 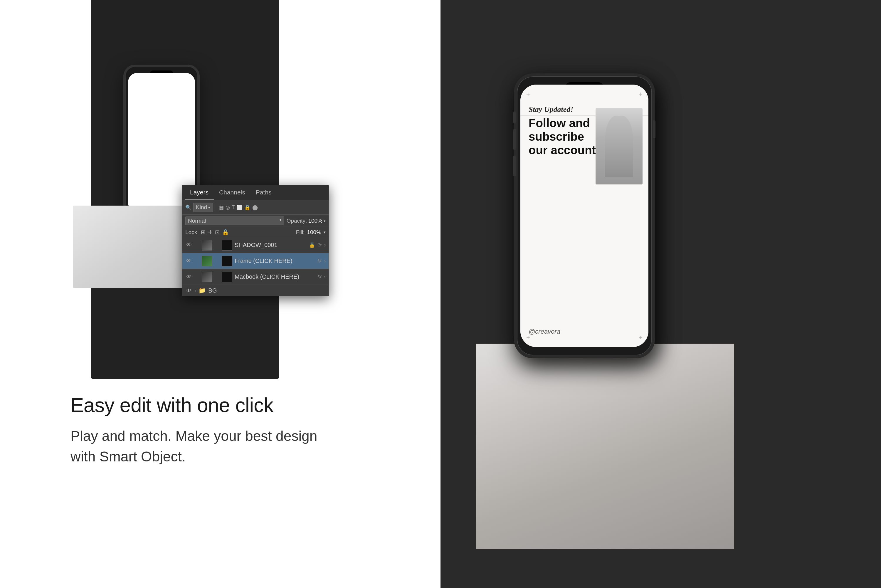 I want to click on chain2-icon-shadow, so click(x=217, y=245).